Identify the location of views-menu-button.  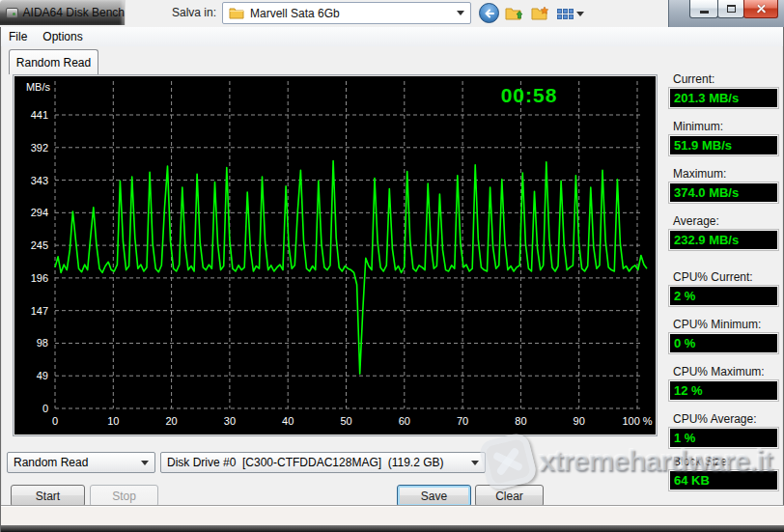
(571, 14).